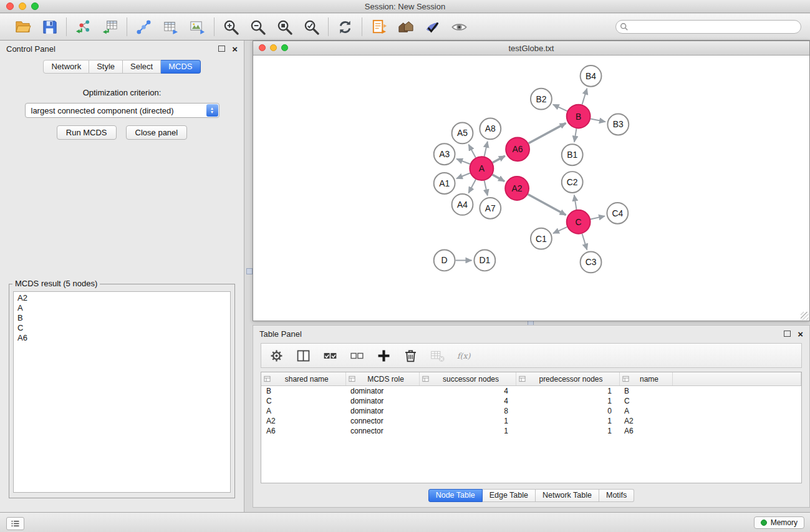  I want to click on import-network-icon, so click(84, 27).